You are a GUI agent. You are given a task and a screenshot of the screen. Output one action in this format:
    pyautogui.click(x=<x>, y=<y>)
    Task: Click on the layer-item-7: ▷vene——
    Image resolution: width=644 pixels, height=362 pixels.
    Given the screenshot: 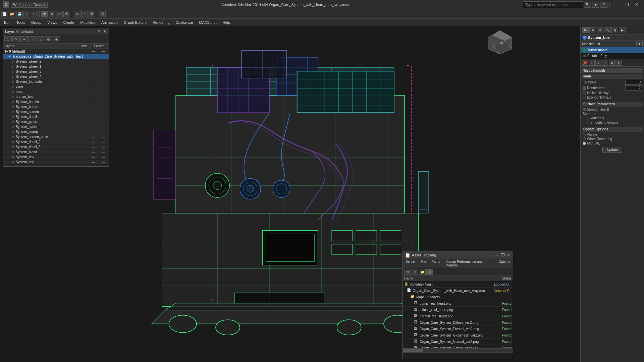 What is the action you would take?
    pyautogui.click(x=56, y=86)
    